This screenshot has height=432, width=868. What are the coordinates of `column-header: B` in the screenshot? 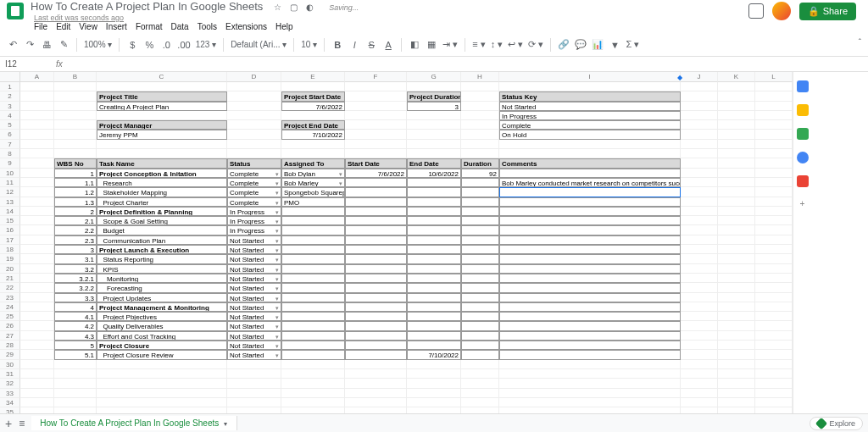 It's located at (75, 77).